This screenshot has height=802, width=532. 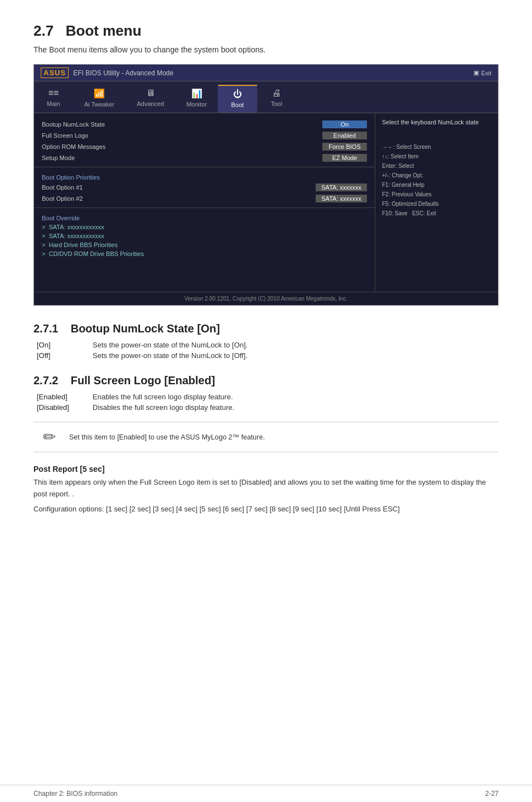 I want to click on nav-monitor: 📊 Monitor, so click(x=196, y=99).